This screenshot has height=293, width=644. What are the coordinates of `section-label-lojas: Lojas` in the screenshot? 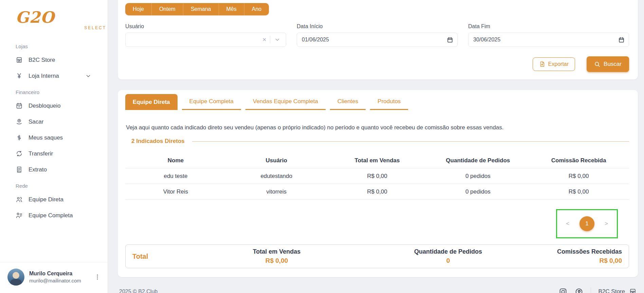 It's located at (54, 45).